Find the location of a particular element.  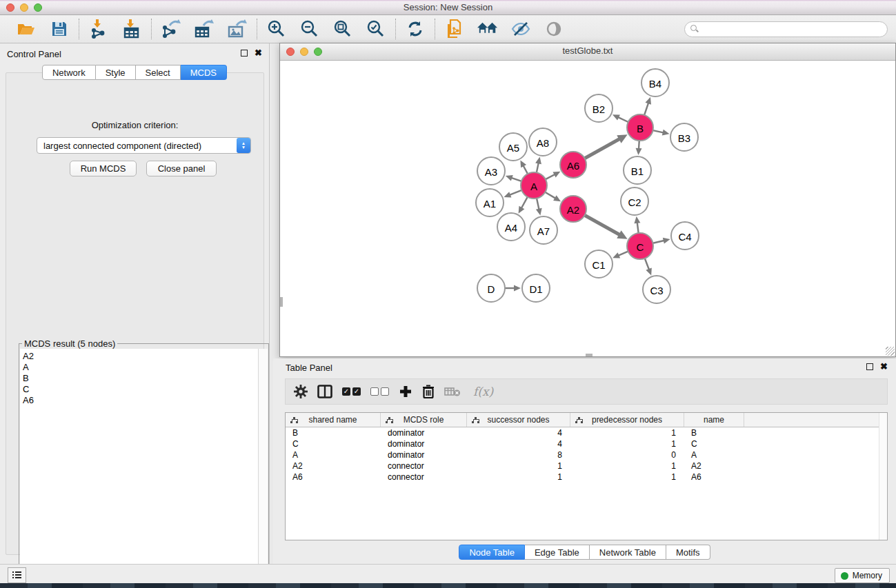

table-row: A2connector11A2 is located at coordinates (586, 466).